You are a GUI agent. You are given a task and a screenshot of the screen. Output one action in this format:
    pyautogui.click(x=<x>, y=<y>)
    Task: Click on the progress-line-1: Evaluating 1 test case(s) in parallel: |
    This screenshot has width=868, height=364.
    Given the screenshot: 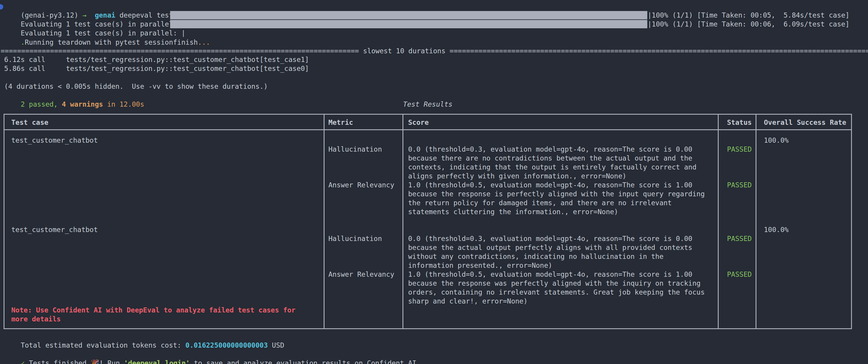 What is the action you would take?
    pyautogui.click(x=95, y=15)
    